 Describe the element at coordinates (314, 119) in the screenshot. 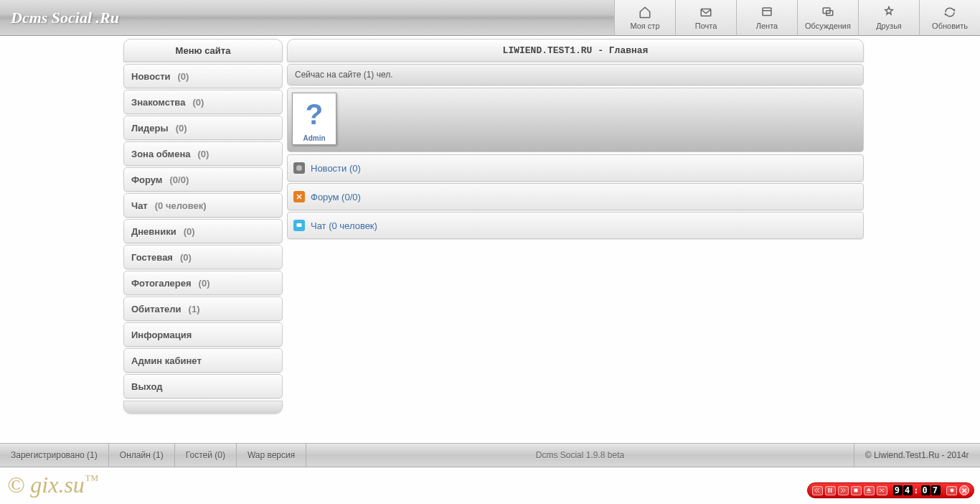

I see `user-card: ? Admin` at that location.